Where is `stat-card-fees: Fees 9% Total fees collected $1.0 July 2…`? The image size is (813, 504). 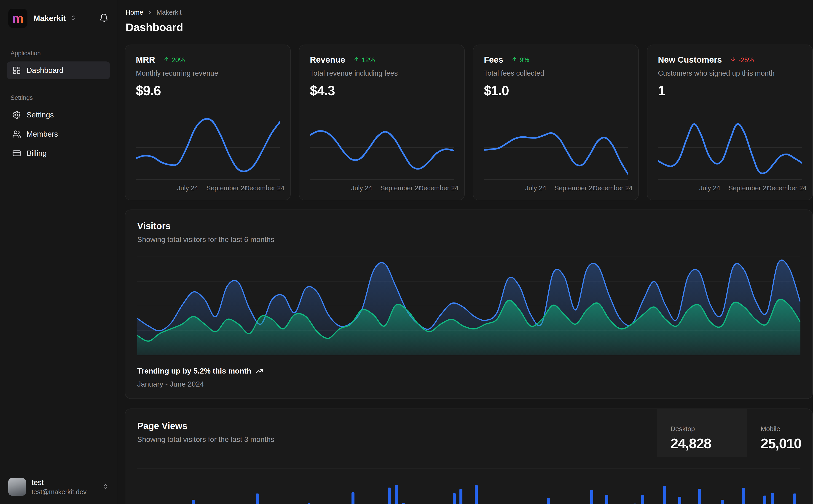 stat-card-fees: Fees 9% Total fees collected $1.0 July 2… is located at coordinates (556, 123).